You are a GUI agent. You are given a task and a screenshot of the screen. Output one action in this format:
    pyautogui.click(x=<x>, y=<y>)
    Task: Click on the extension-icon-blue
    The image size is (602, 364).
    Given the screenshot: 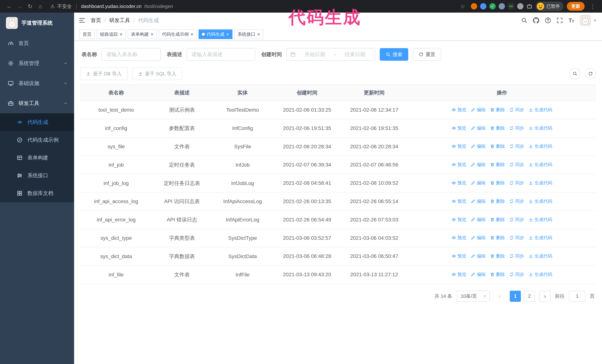 What is the action you would take?
    pyautogui.click(x=483, y=6)
    